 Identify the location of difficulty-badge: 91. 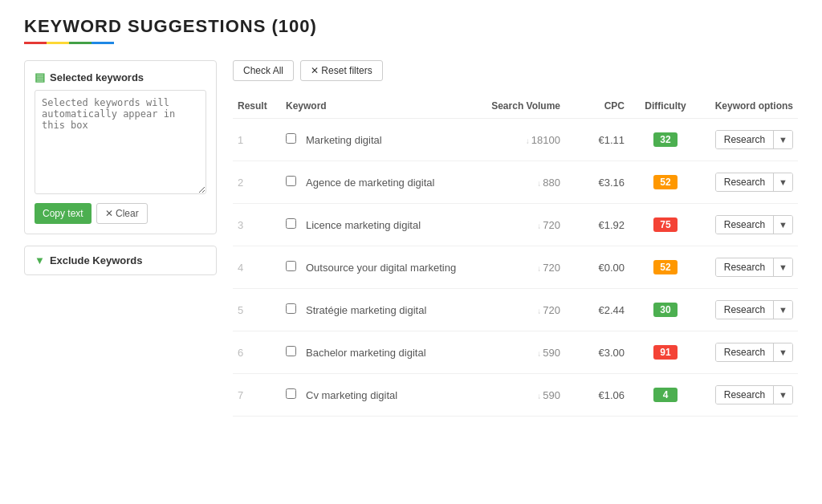
(665, 352).